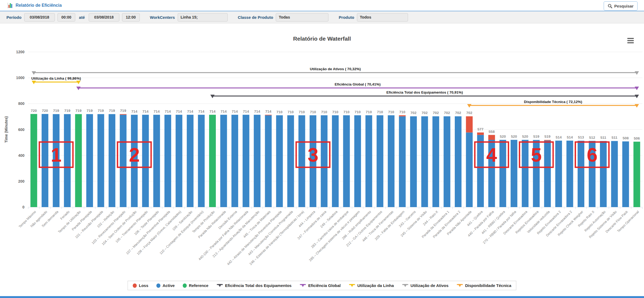 This screenshot has height=298, width=644. I want to click on period-start-time-field, so click(66, 17).